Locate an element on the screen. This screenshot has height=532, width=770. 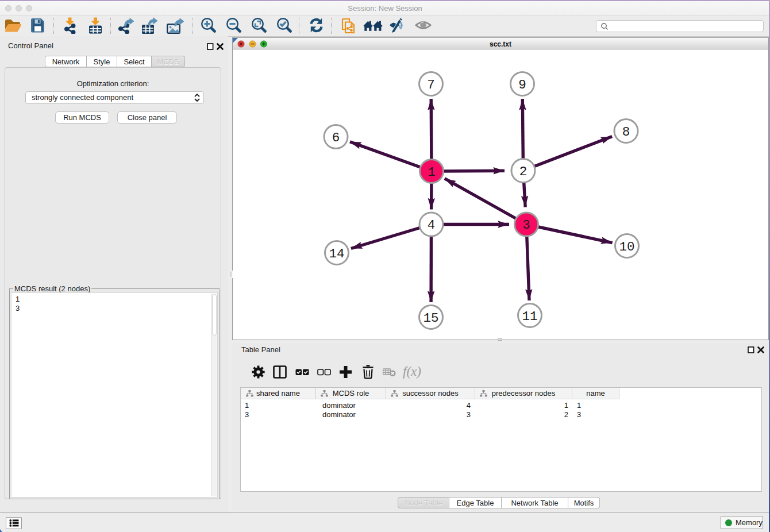
svg-text: 9 is located at coordinates (522, 85).